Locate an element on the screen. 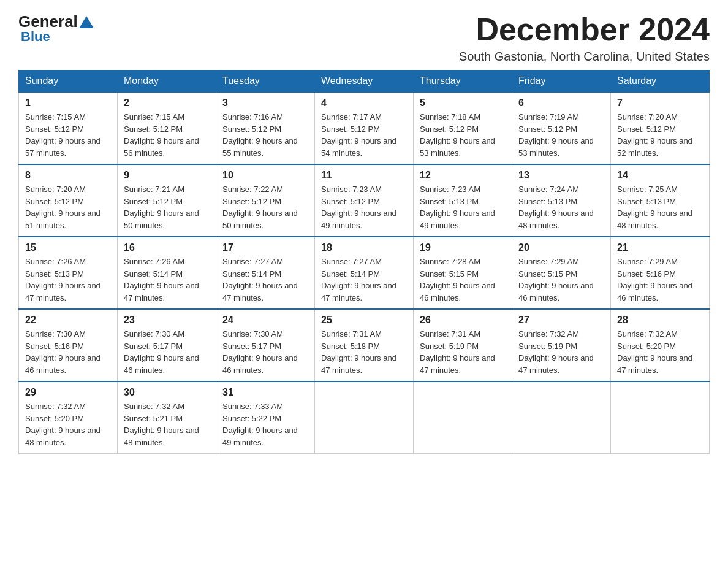 The width and height of the screenshot is (728, 563). day-info: Sunrise: 7:31 AMSunset: 5:18 PMDaylight:… is located at coordinates (364, 352).